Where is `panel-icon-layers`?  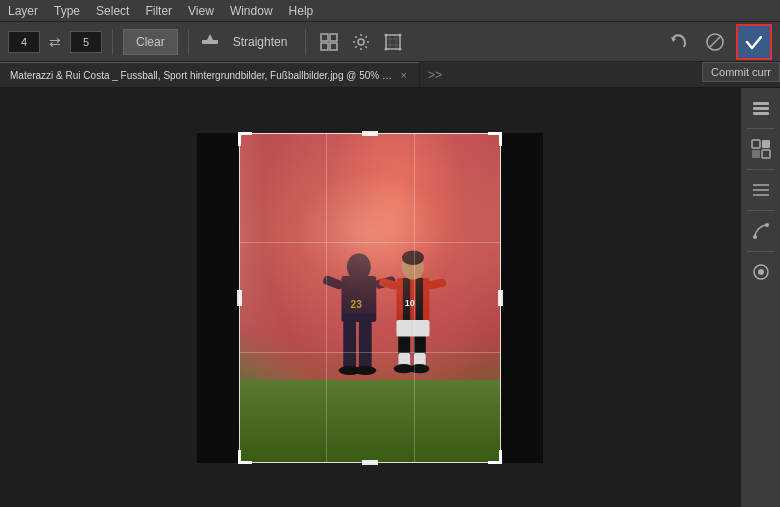 panel-icon-layers is located at coordinates (761, 108).